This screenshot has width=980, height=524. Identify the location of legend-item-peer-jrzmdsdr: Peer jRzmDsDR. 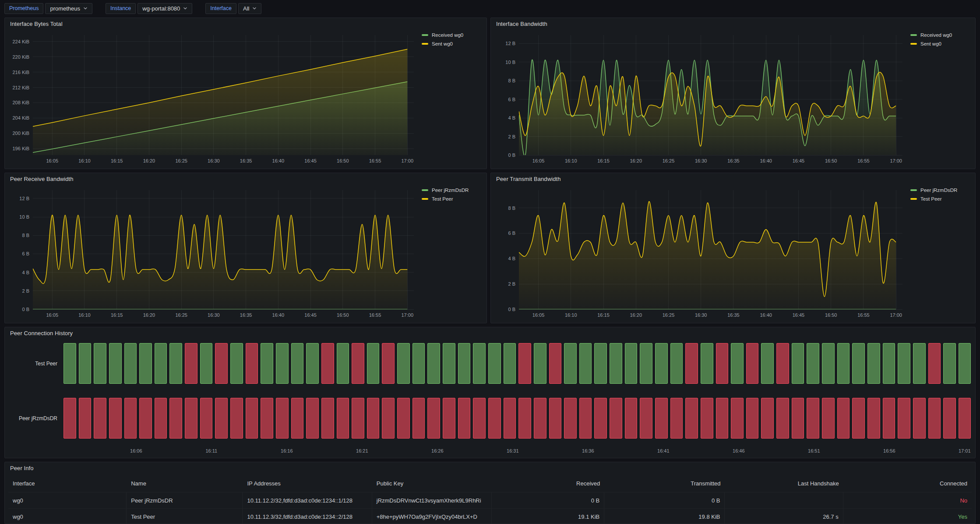
(941, 190).